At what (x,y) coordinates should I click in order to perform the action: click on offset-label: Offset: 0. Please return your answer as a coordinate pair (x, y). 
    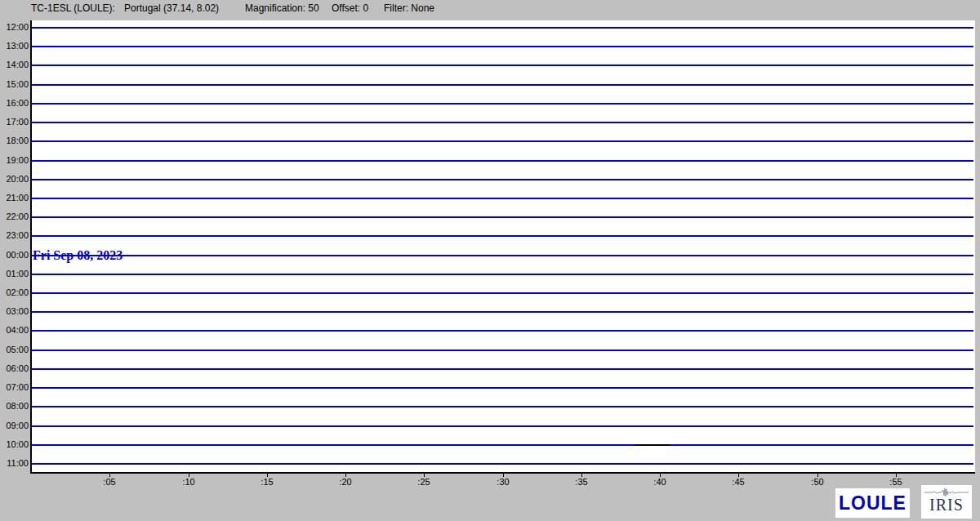
    Looking at the image, I should click on (350, 8).